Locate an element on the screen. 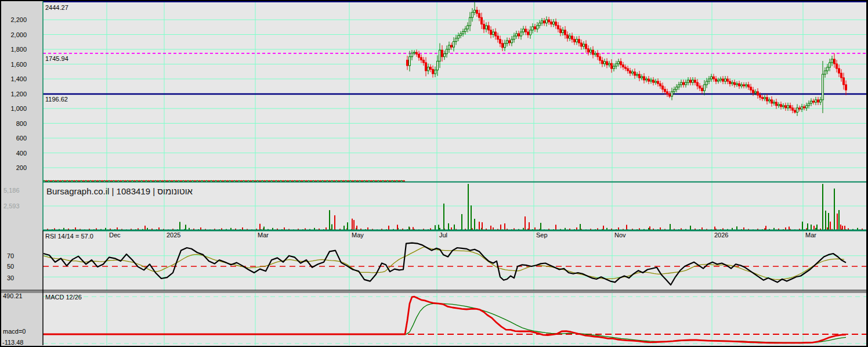  annotation-support-label: 1196.62 is located at coordinates (57, 99).